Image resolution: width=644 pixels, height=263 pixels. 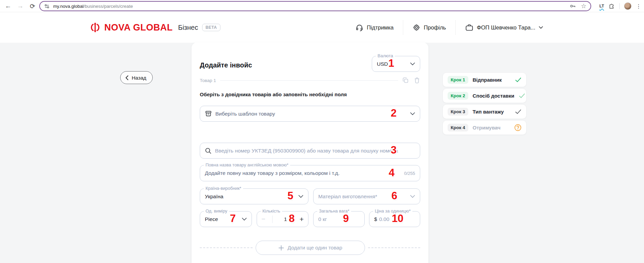 I want to click on address-bar: my.nova.global/business/parcels/create ☆, so click(x=315, y=6).